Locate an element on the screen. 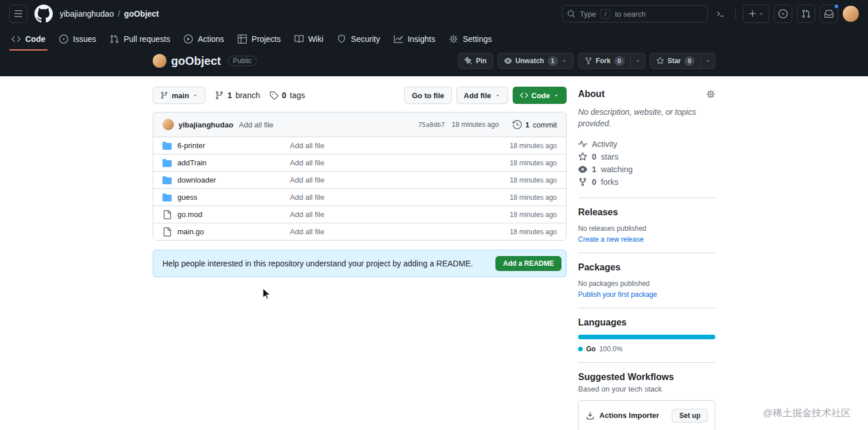 This screenshot has width=868, height=430. search-input: Type / to search is located at coordinates (635, 14).